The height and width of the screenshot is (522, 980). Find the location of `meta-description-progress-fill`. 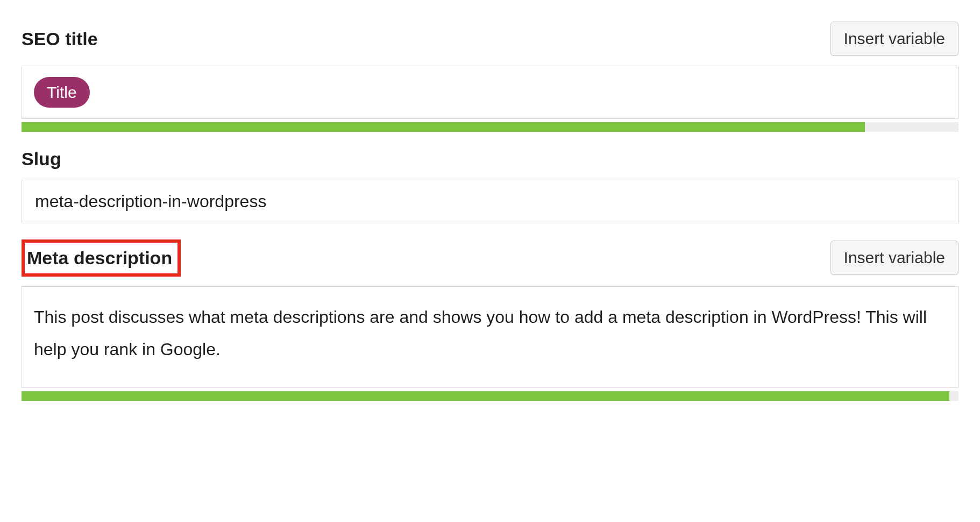

meta-description-progress-fill is located at coordinates (485, 396).